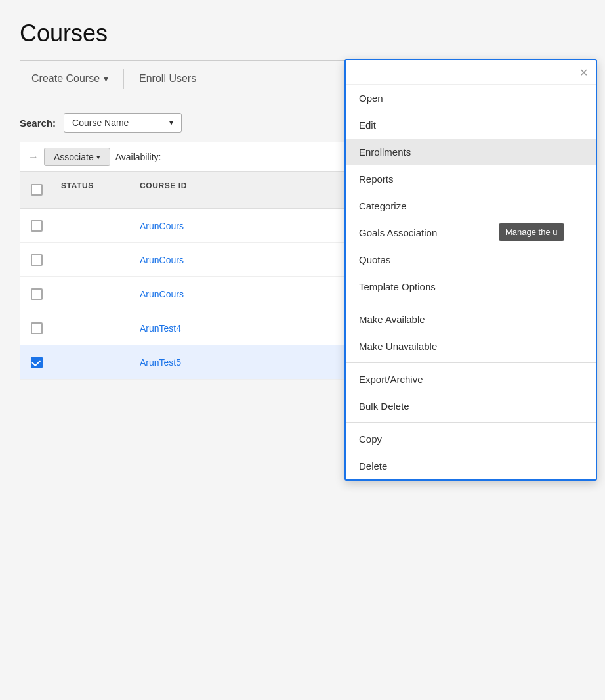 This screenshot has width=605, height=700. What do you see at coordinates (367, 125) in the screenshot?
I see `dropdown-item-edit-label: Edit` at bounding box center [367, 125].